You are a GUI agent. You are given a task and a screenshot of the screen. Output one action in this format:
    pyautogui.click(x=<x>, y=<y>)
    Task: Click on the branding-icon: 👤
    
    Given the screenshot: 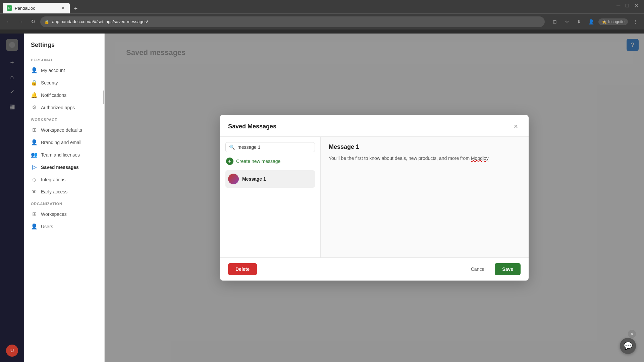 What is the action you would take?
    pyautogui.click(x=34, y=142)
    